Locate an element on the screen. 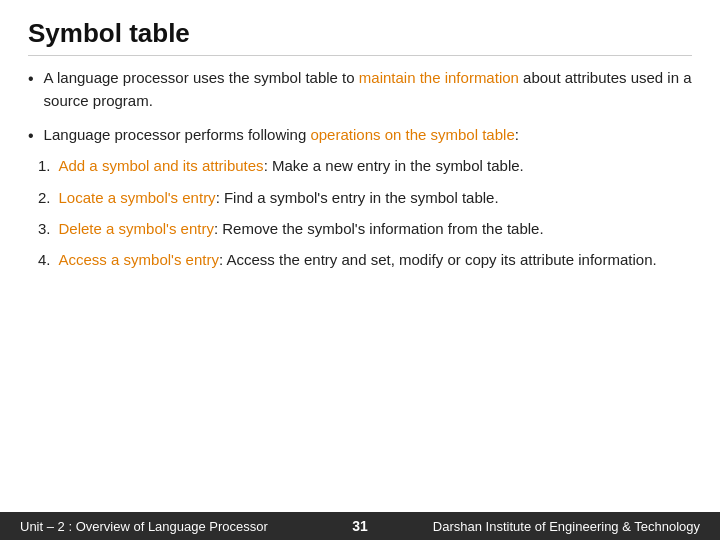 This screenshot has width=720, height=540. ordered-num: 3. is located at coordinates (44, 228).